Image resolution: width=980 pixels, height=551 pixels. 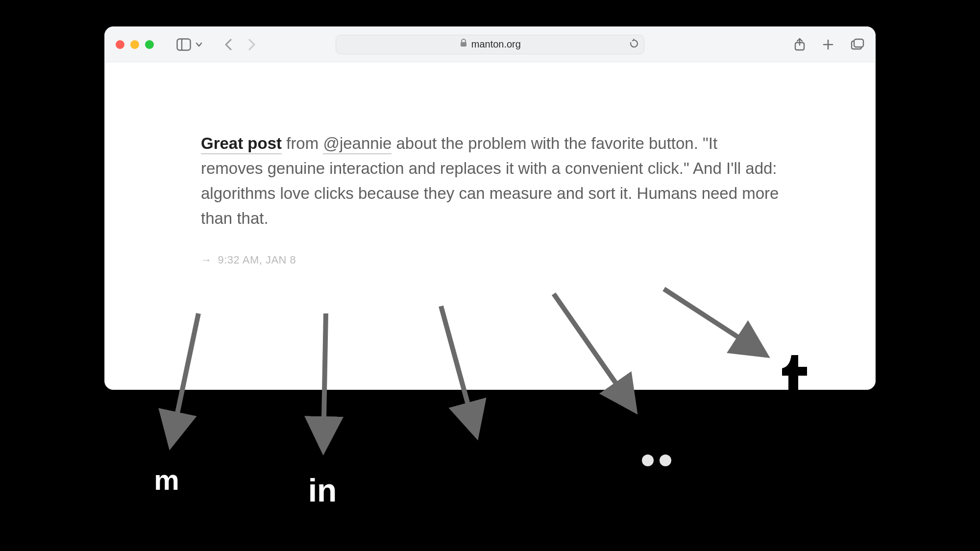 What do you see at coordinates (120, 45) in the screenshot?
I see `close-window-button` at bounding box center [120, 45].